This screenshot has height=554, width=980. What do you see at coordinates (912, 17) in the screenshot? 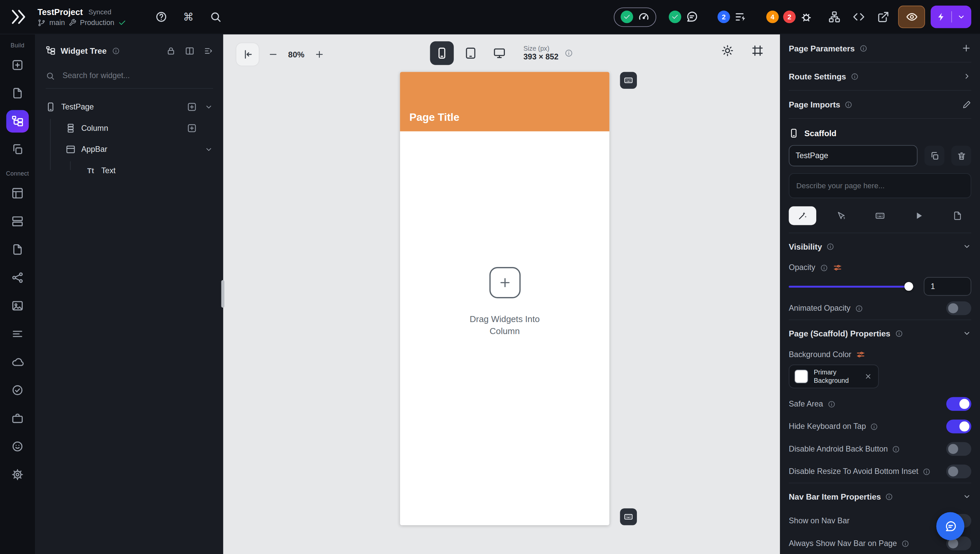
I see `preview-button` at bounding box center [912, 17].